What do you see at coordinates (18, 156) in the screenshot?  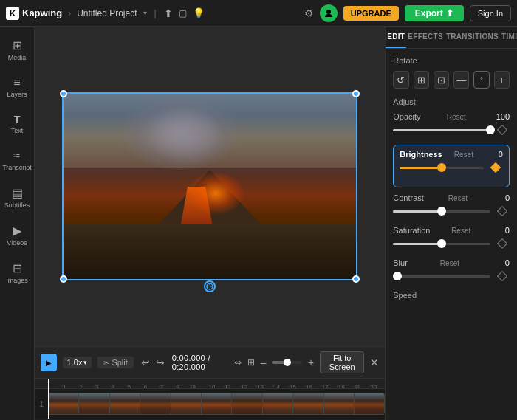 I see `transcript-icon: ≈` at bounding box center [18, 156].